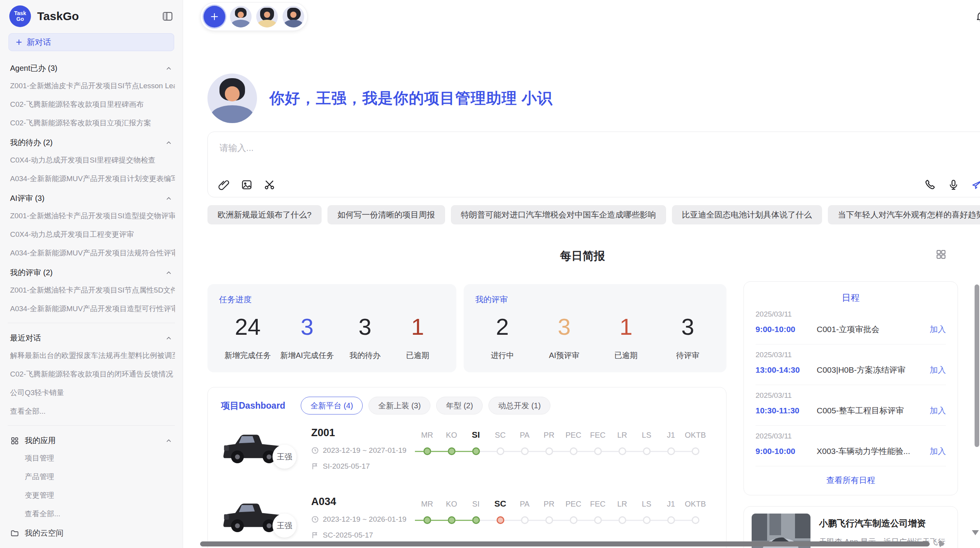  I want to click on app-item: 变更管理, so click(91, 495).